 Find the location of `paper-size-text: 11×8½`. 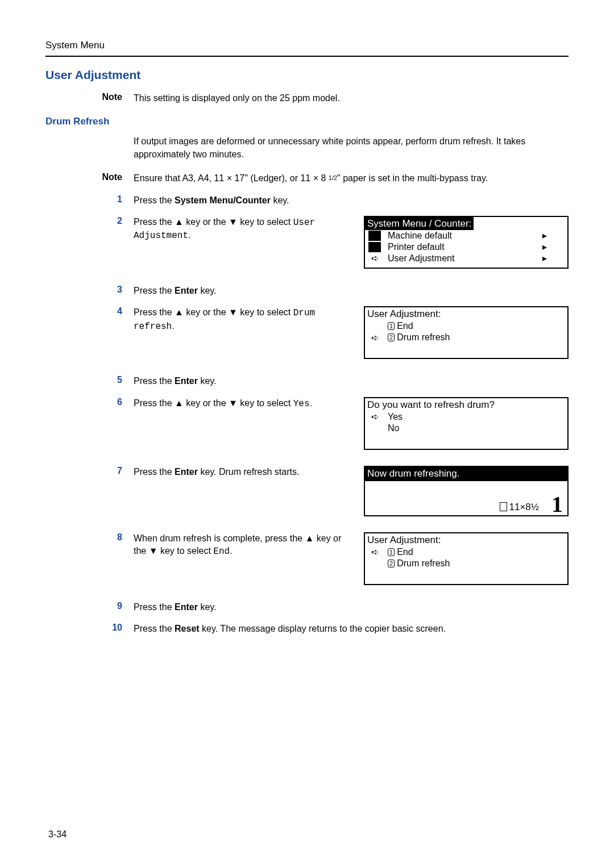

paper-size-text: 11×8½ is located at coordinates (524, 507).